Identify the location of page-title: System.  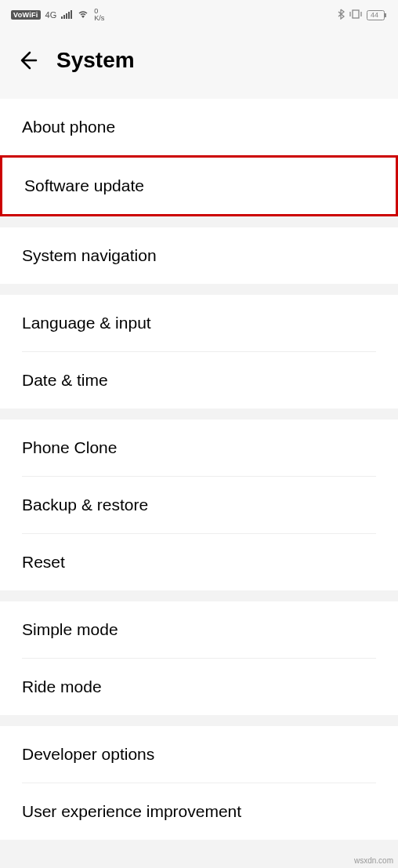
(96, 60).